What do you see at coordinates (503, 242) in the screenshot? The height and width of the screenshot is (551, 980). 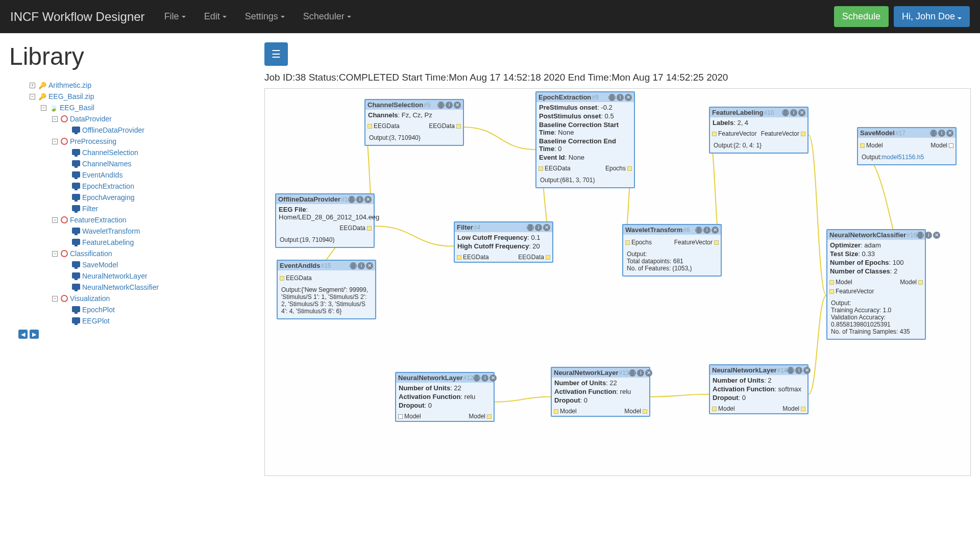 I see `block-filter: Filter#4⋮⋮i✕Low Cutoff Frequency: 0.1Hig…` at bounding box center [503, 242].